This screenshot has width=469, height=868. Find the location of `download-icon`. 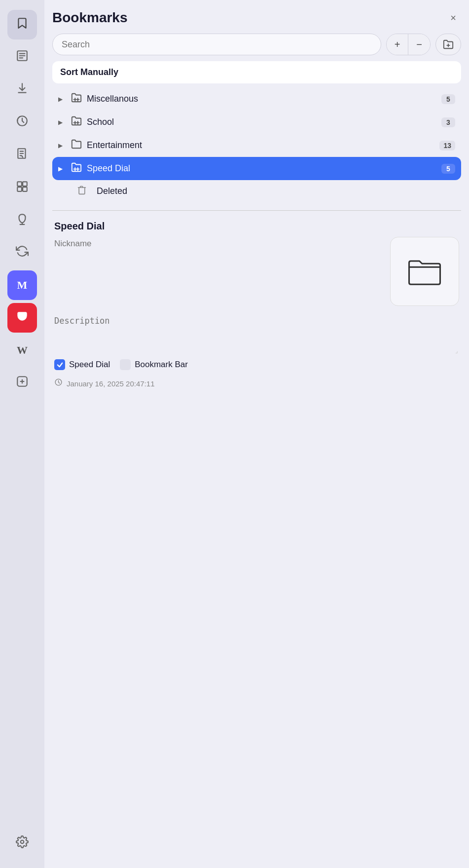

download-icon is located at coordinates (22, 90).